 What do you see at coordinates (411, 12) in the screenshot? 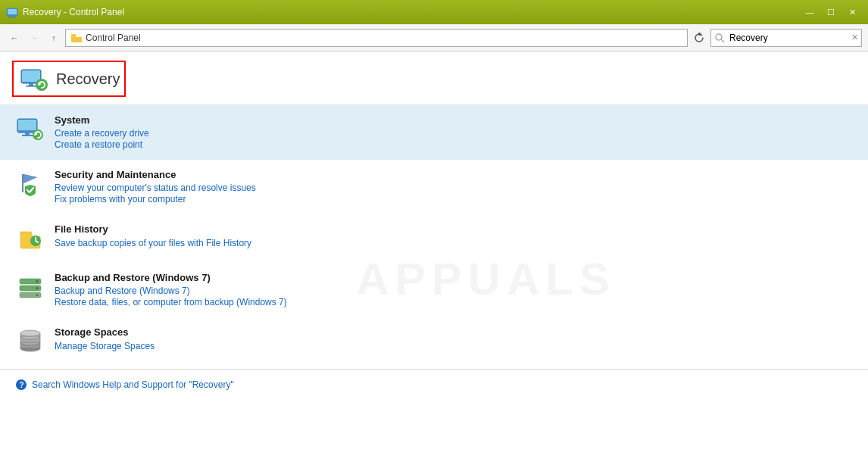
I see `window-title: Recovery - Control Panel` at bounding box center [411, 12].